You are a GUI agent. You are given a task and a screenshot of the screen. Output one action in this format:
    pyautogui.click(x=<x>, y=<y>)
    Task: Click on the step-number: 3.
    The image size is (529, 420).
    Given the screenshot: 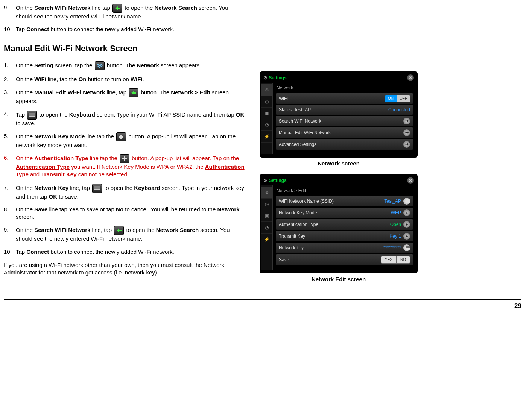 What is the action you would take?
    pyautogui.click(x=10, y=97)
    